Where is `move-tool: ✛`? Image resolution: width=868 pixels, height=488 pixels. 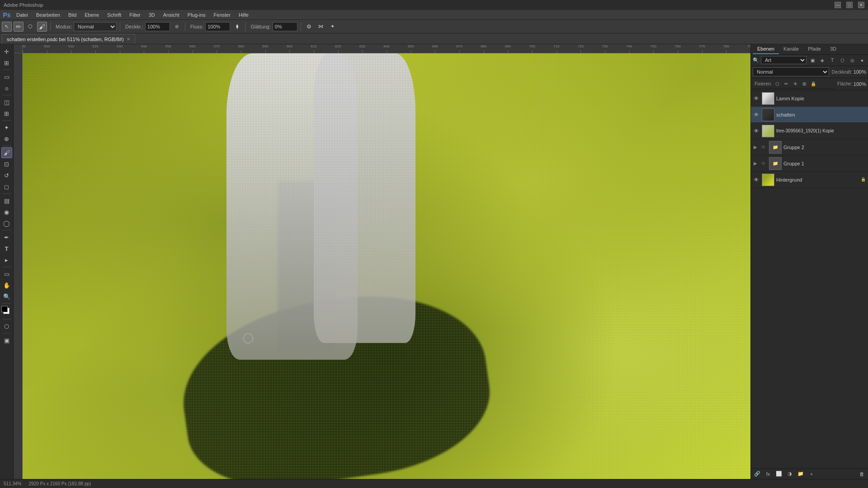
move-tool: ✛ is located at coordinates (7, 52).